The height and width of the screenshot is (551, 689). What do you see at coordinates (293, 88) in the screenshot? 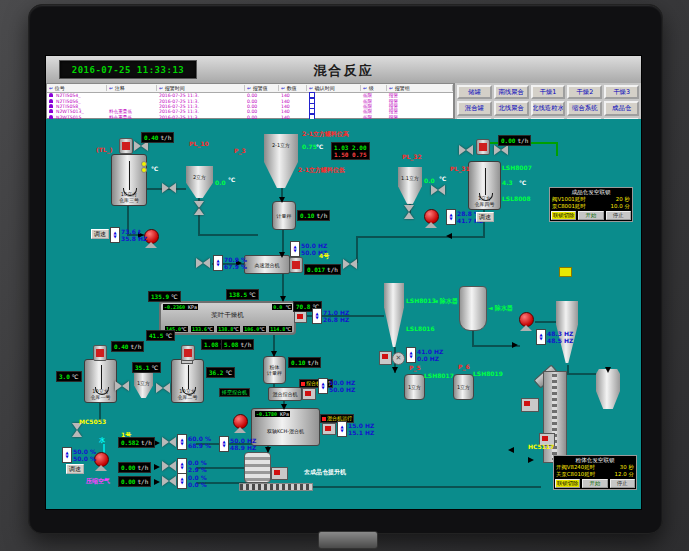
I see `col-num: 数值` at bounding box center [293, 88].